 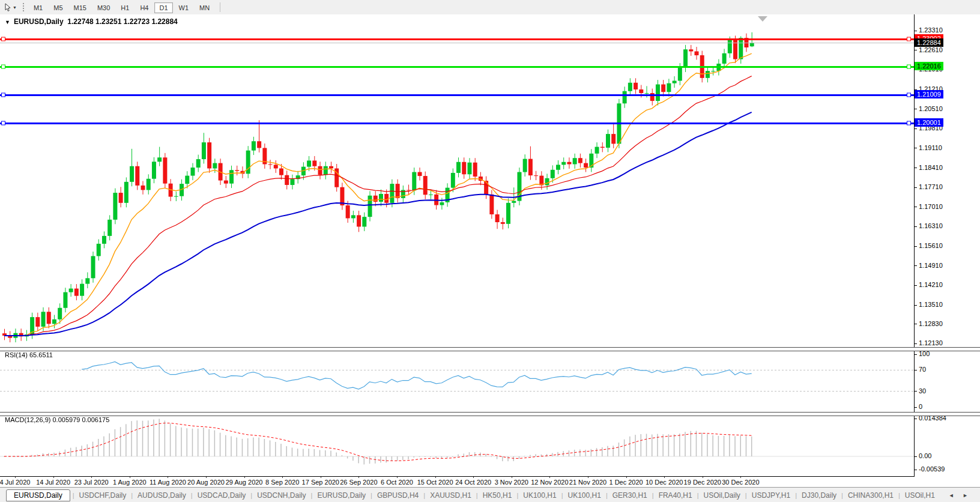 What do you see at coordinates (457, 124) in the screenshot?
I see `horizontal-line-1.20001` at bounding box center [457, 124].